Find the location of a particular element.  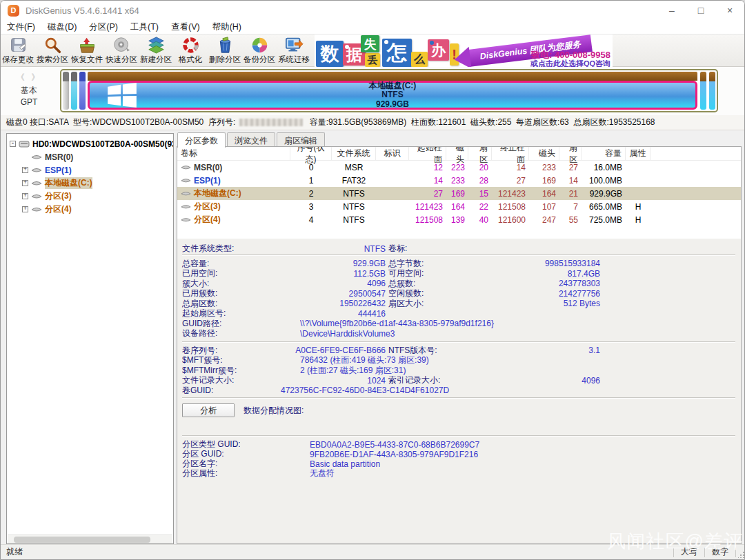

col-header-end-sector: 扇区 is located at coordinates (570, 153).